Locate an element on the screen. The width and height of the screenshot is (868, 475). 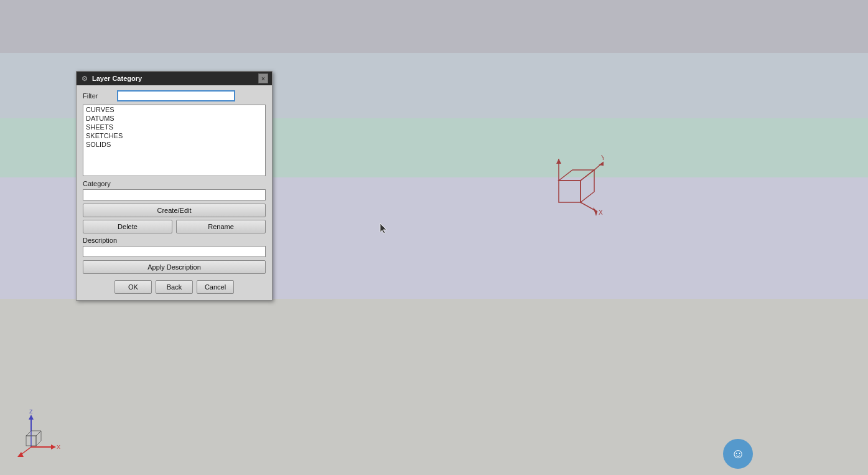
filter-row: Filter is located at coordinates (174, 96).